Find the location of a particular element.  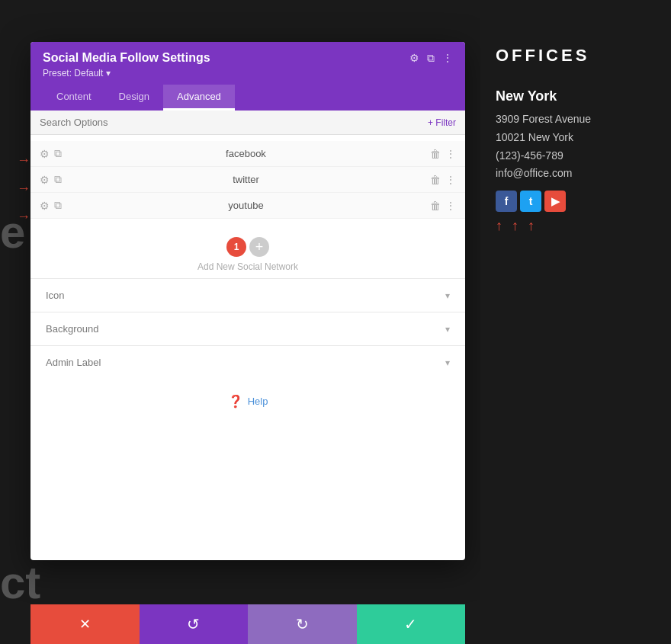

redo-button: ↻ is located at coordinates (302, 624).